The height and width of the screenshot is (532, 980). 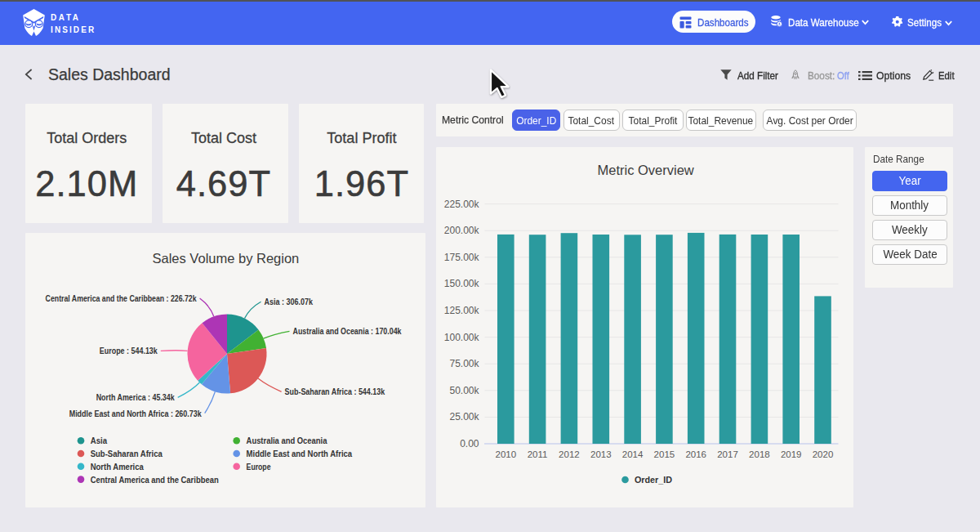 What do you see at coordinates (470, 444) in the screenshot?
I see `svg-text: 0.00` at bounding box center [470, 444].